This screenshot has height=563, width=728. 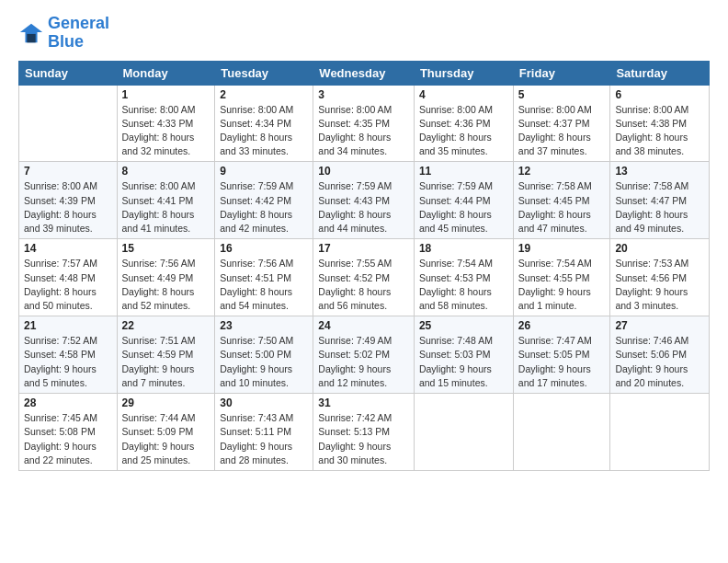 I want to click on day-info: Sunrise: 7:54 AMSunset: 4:53 PMDaylight:…, so click(x=463, y=285).